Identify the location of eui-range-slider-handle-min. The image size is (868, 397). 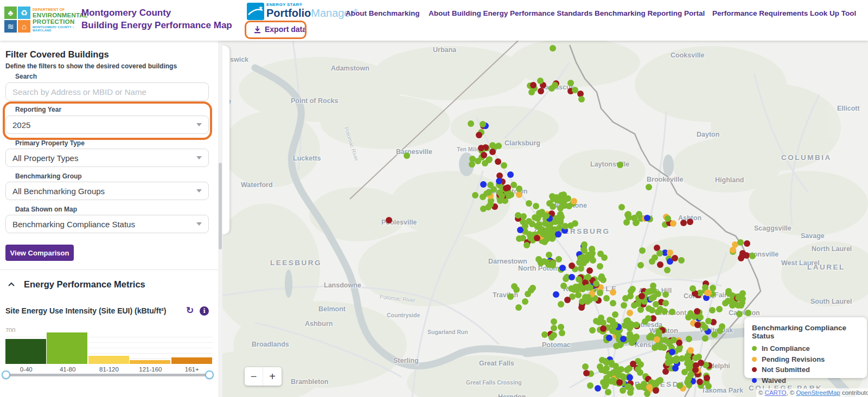
(6, 375).